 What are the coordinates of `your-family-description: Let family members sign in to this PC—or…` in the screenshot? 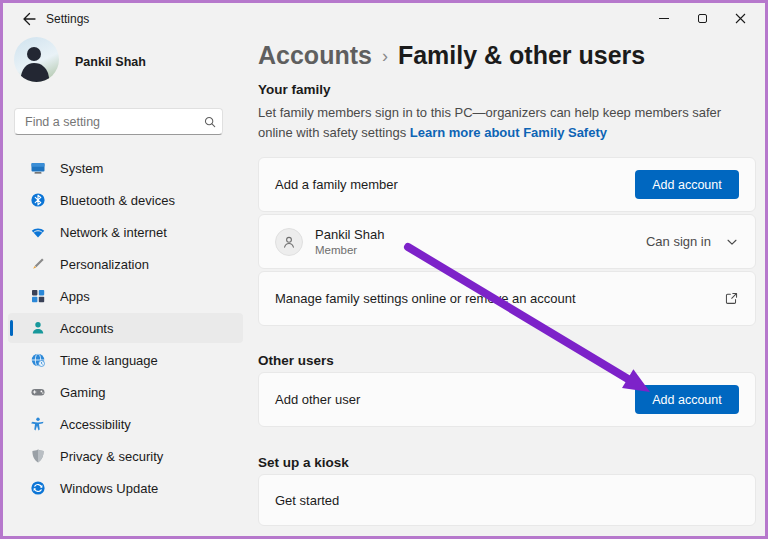 It's located at (507, 123).